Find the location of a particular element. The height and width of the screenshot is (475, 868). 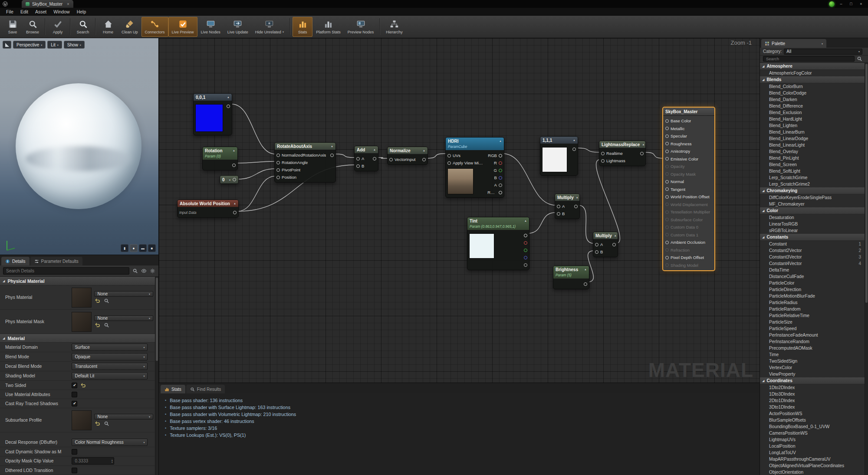

node-multiply-1: Multiply▲AB is located at coordinates (567, 206).